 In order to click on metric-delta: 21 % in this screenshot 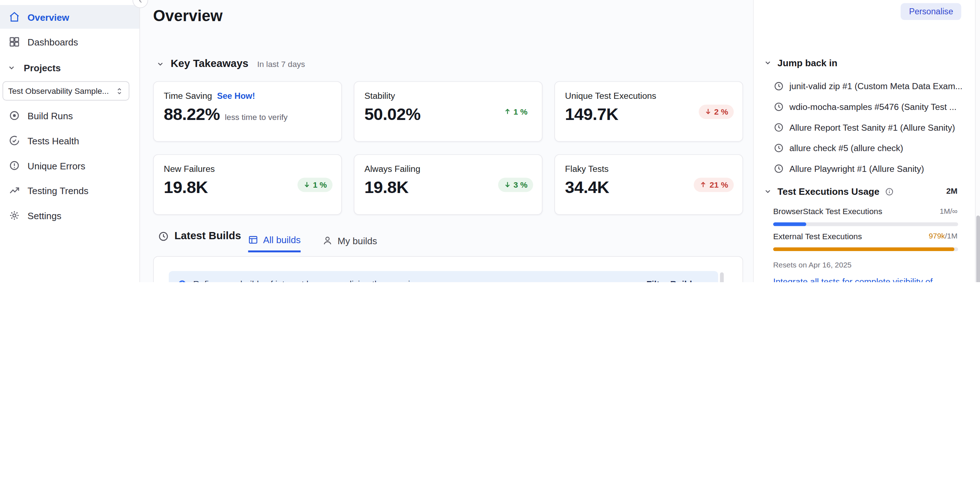, I will do `click(714, 184)`.